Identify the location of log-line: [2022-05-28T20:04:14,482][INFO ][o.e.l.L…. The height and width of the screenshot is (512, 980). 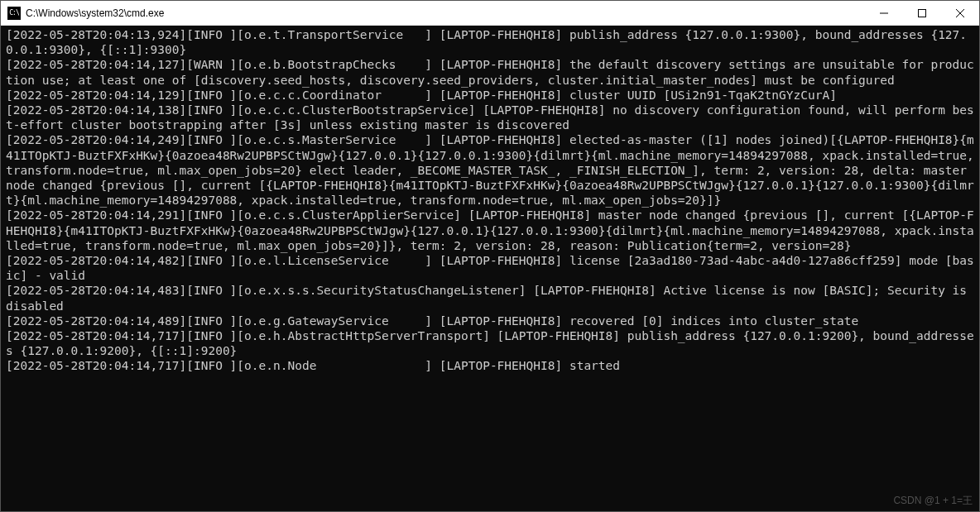
(490, 268).